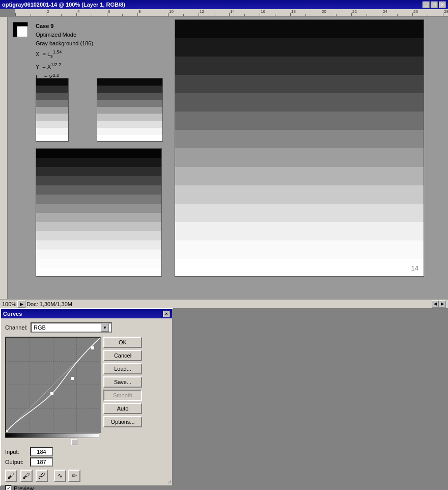 The height and width of the screenshot is (490, 448). I want to click on ok-button: OK, so click(123, 342).